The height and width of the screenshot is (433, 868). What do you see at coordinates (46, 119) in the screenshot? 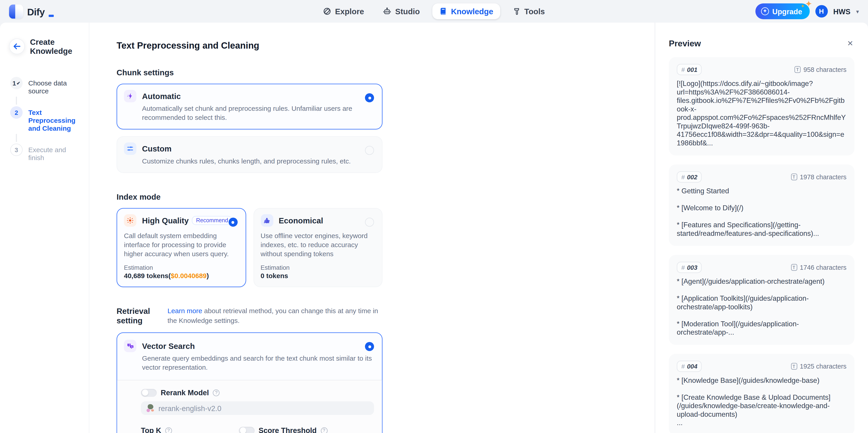
I see `step-list: 1✔ Choose data source 2 Text Preprocessi…` at bounding box center [46, 119].